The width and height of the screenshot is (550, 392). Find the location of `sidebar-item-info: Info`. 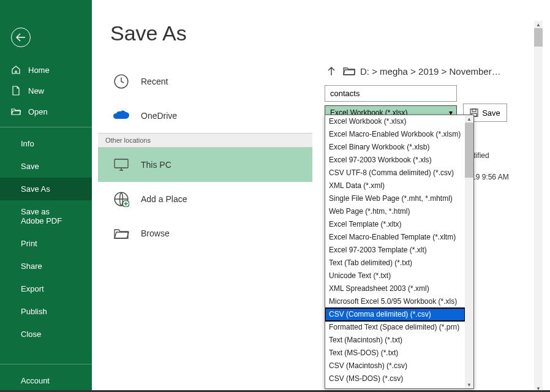

sidebar-item-info: Info is located at coordinates (46, 143).